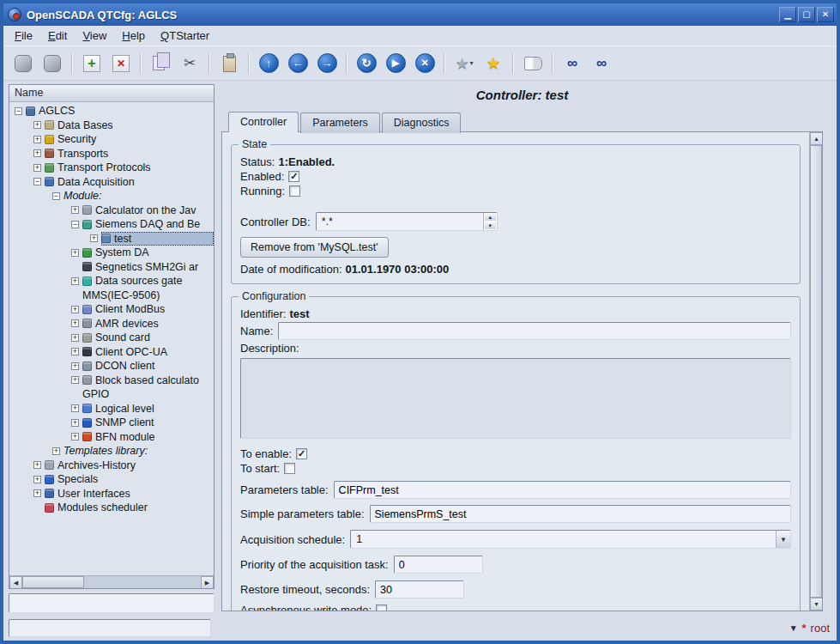 The width and height of the screenshot is (840, 644). I want to click on tree-item-body: BFN module, so click(148, 438).